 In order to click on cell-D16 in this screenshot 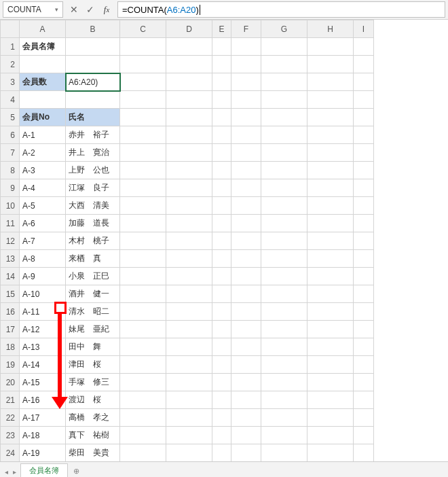, I will do `click(189, 312)`.